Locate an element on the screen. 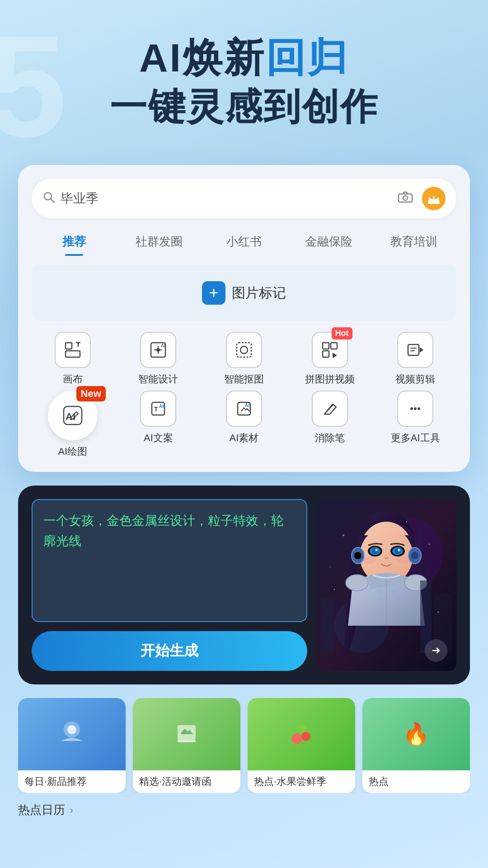 This screenshot has height=868, width=488. ai-gen-preview is located at coordinates (386, 585).